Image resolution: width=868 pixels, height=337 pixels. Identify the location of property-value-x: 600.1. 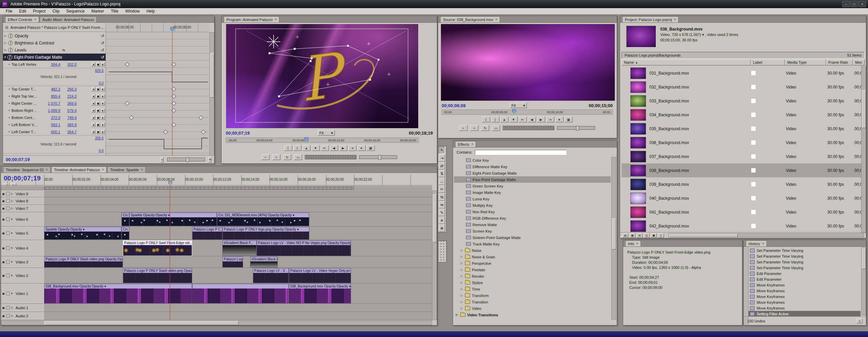
(53, 132).